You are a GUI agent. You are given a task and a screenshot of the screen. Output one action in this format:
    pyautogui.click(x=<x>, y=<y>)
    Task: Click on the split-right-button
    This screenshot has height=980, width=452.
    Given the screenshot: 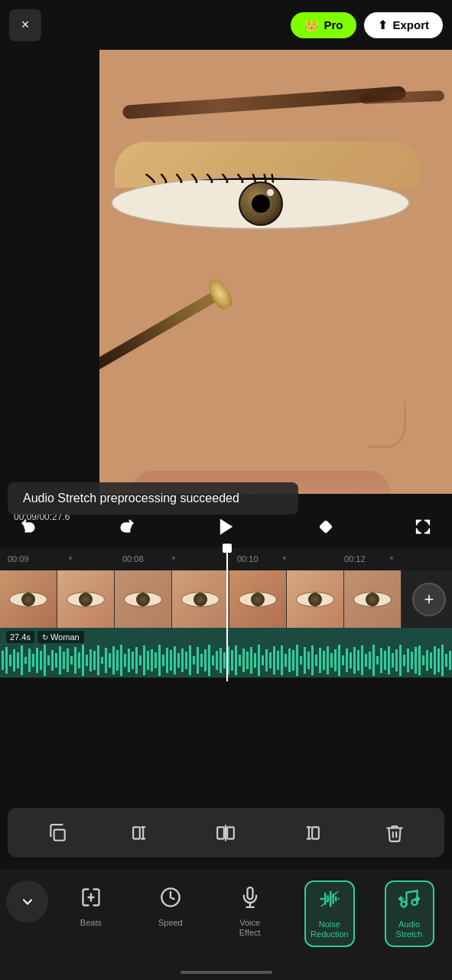 What is the action you would take?
    pyautogui.click(x=311, y=833)
    